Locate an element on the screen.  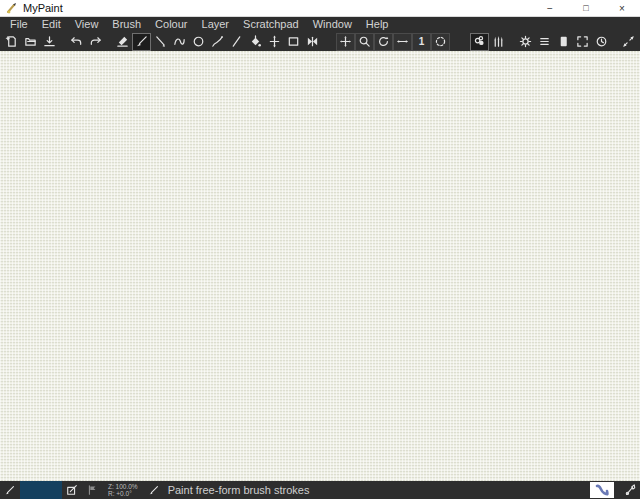
redo-button is located at coordinates (96, 42).